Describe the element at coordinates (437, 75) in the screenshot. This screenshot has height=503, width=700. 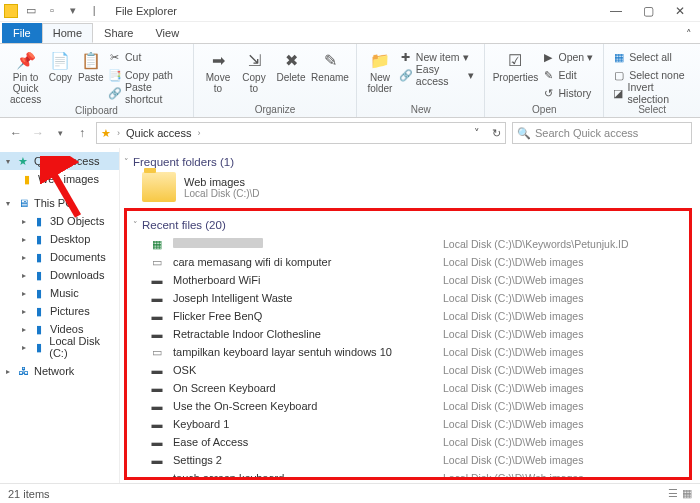
I see `easy-access-button: 🔗Easy access▾` at that location.